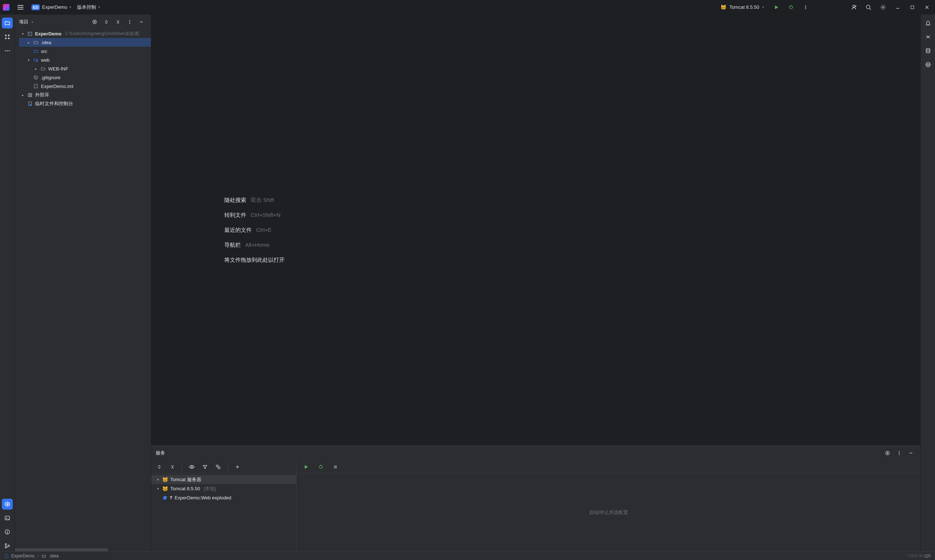  What do you see at coordinates (887, 453) in the screenshot?
I see `focus-button` at bounding box center [887, 453].